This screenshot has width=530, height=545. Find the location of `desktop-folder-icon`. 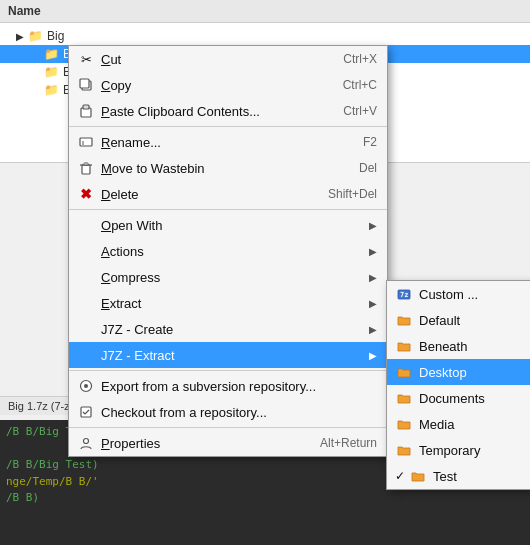

desktop-folder-icon is located at coordinates (404, 372).